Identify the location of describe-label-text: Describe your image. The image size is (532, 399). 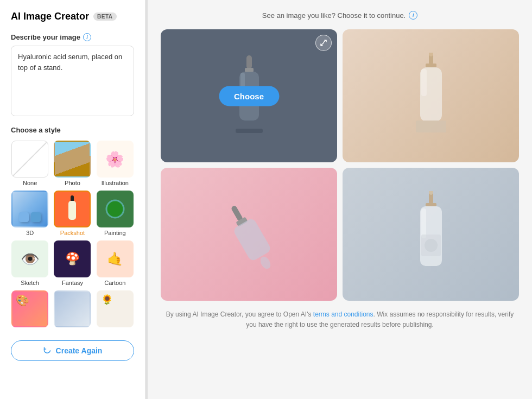
(46, 37).